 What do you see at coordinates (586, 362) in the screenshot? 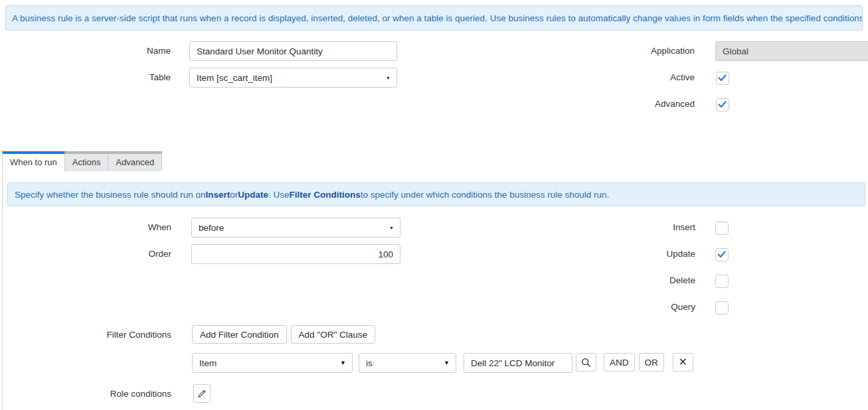
I see `reference-lookup-button` at bounding box center [586, 362].